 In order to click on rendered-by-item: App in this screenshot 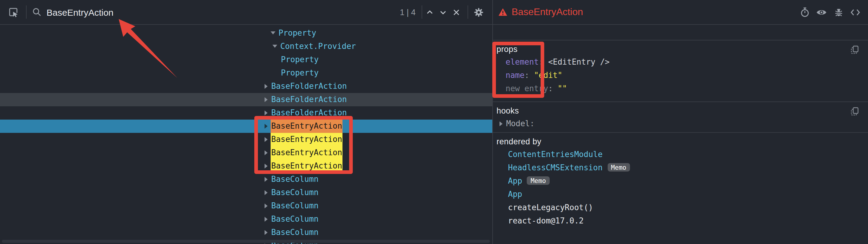, I will do `click(682, 194)`.